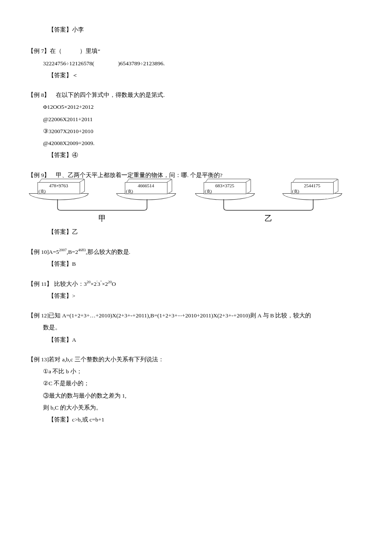 This screenshot has height=555, width=392. What do you see at coordinates (198, 284) in the screenshot?
I see `example-title: 【例 11】 比较大小：320×2'3"×220O` at bounding box center [198, 284].